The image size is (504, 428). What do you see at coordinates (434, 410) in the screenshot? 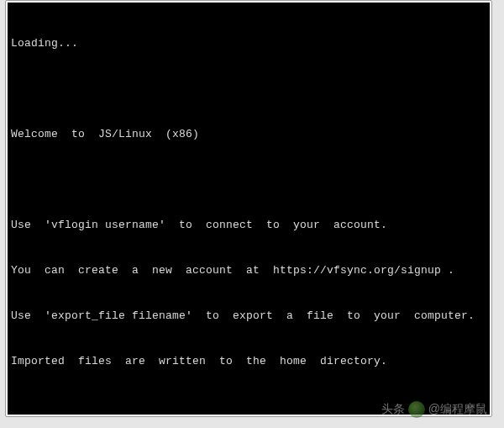
I see `watermark: 头条 @编程摩鼠` at bounding box center [434, 410].